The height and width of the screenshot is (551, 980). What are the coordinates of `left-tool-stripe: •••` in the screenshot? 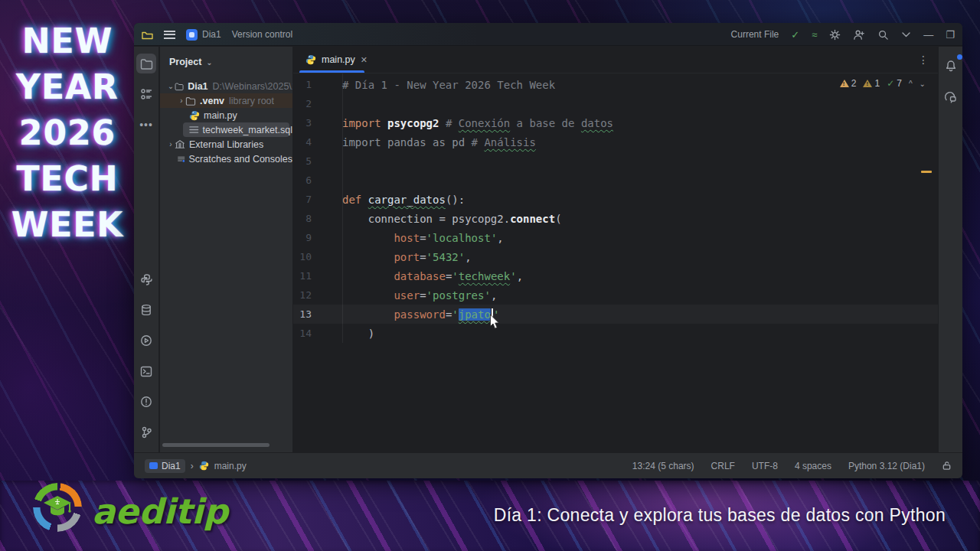 It's located at (147, 249).